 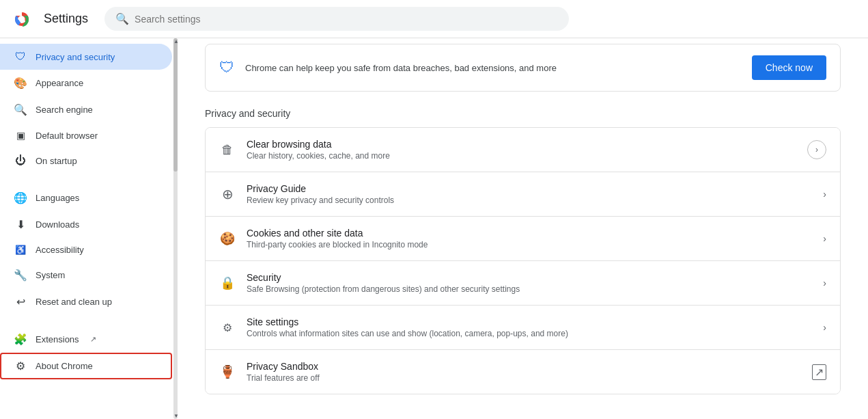 What do you see at coordinates (523, 372) in the screenshot?
I see `settings-row-privacy-sandbox: 🏺 Privacy Sandbox Trial features are off…` at bounding box center [523, 372].